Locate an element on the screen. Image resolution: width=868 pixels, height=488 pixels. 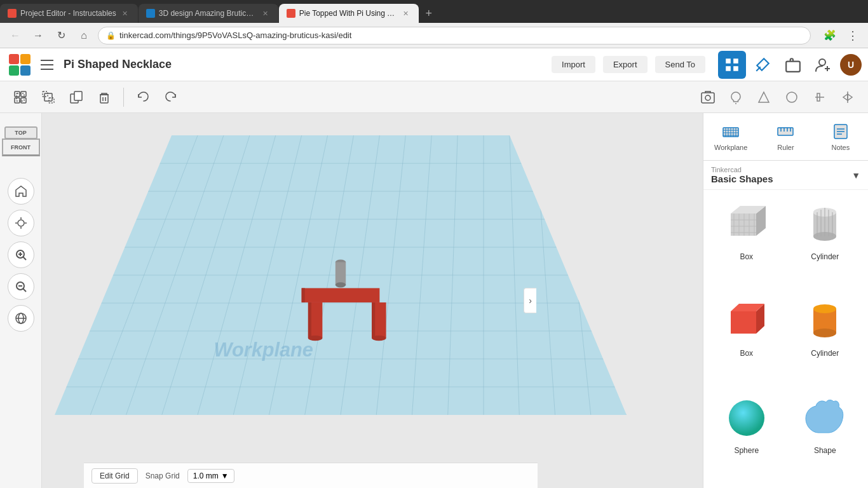
import-button: Import is located at coordinates (573, 65).